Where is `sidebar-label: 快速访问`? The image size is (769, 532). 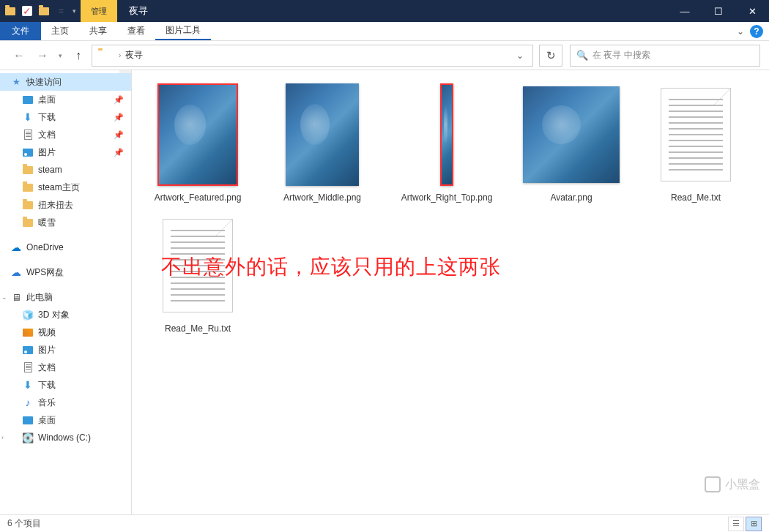 sidebar-label: 快速访问 is located at coordinates (44, 82).